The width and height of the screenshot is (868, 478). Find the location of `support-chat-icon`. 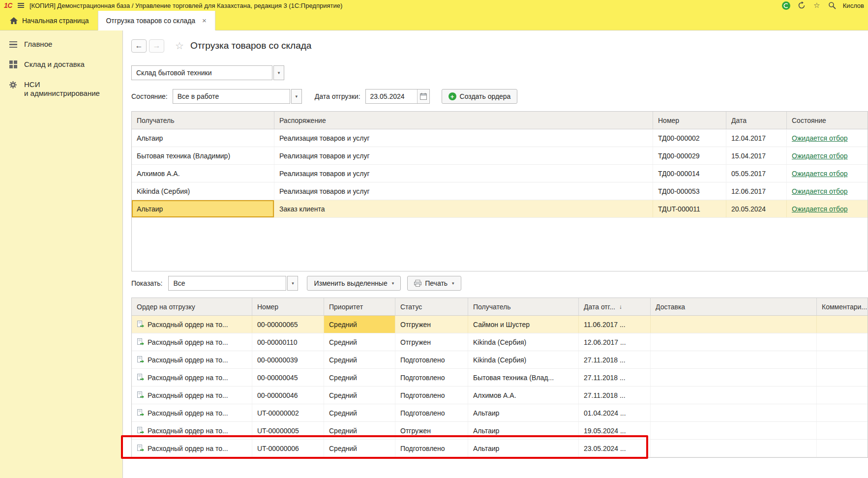

support-chat-icon is located at coordinates (786, 5).